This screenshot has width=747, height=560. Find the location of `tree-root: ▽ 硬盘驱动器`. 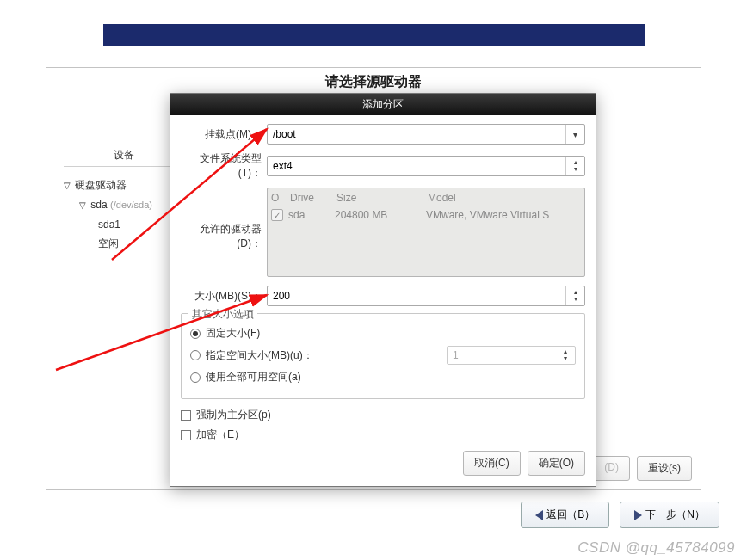

tree-root: ▽ 硬盘驱动器 is located at coordinates (108, 186).